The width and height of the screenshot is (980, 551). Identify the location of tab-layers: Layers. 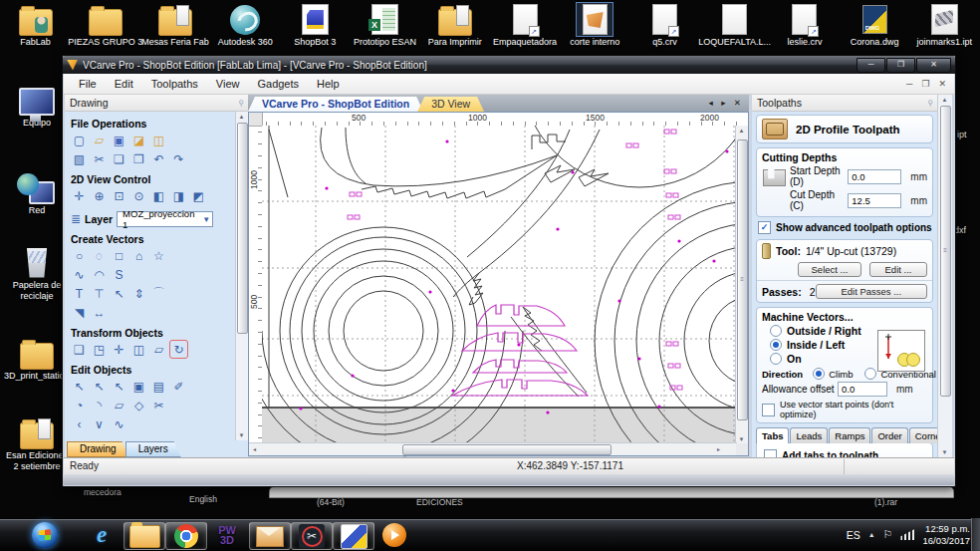
(153, 449).